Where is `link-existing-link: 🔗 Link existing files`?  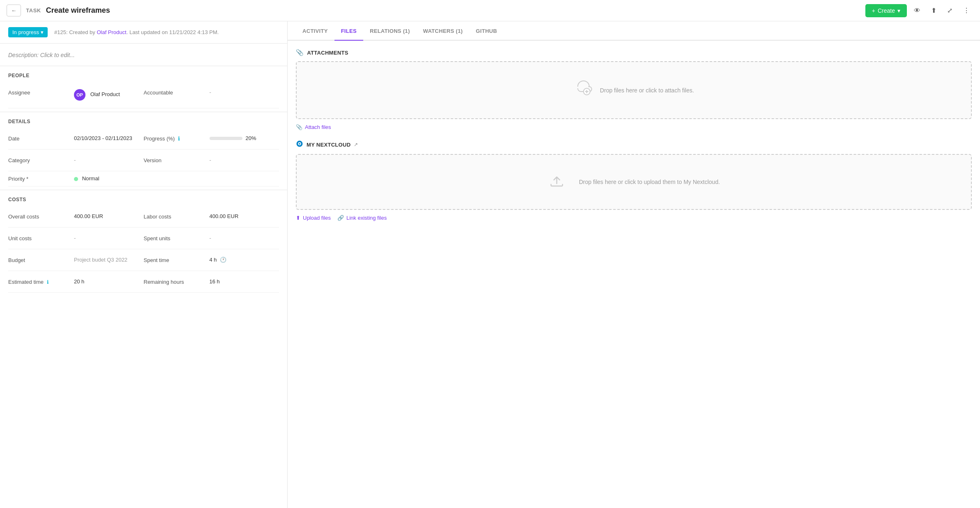 link-existing-link: 🔗 Link existing files is located at coordinates (362, 218).